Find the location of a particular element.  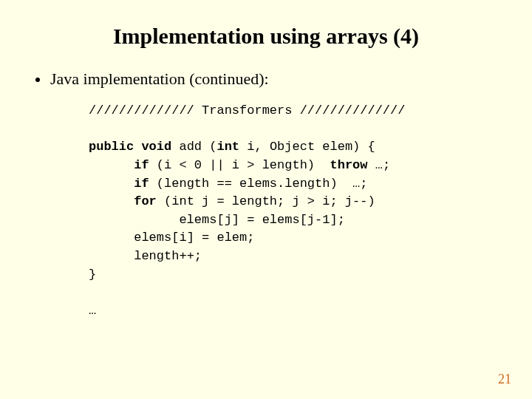

bullet-dot-icon is located at coordinates (38, 80).